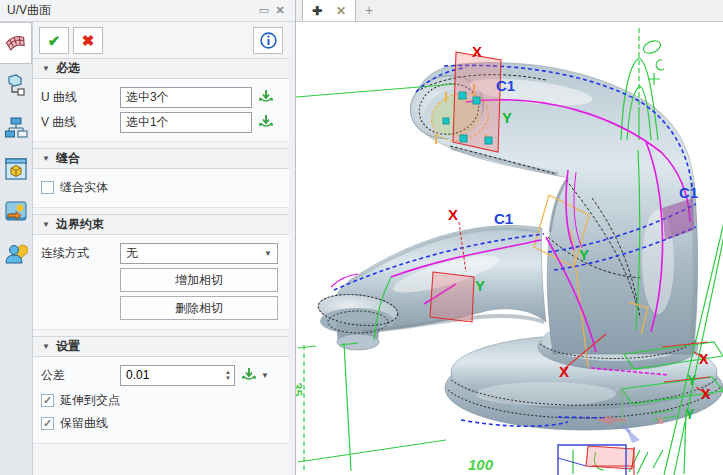 The width and height of the screenshot is (723, 475). I want to click on tolerance-spinner: ▲▼, so click(178, 376).